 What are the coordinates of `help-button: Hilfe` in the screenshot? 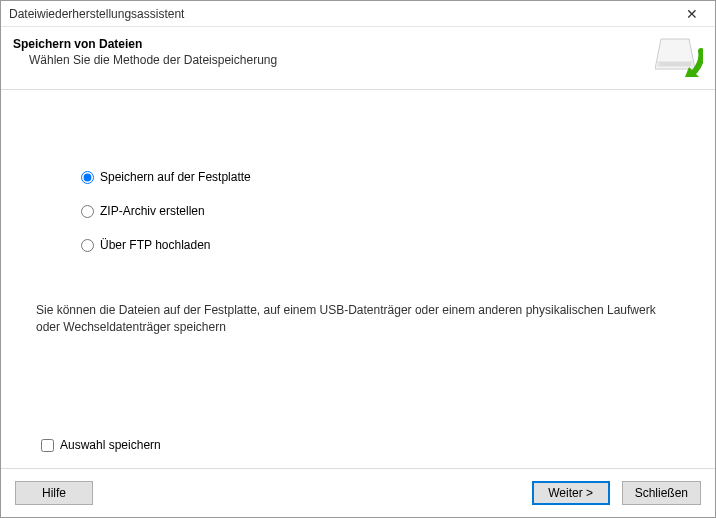 It's located at (54, 493).